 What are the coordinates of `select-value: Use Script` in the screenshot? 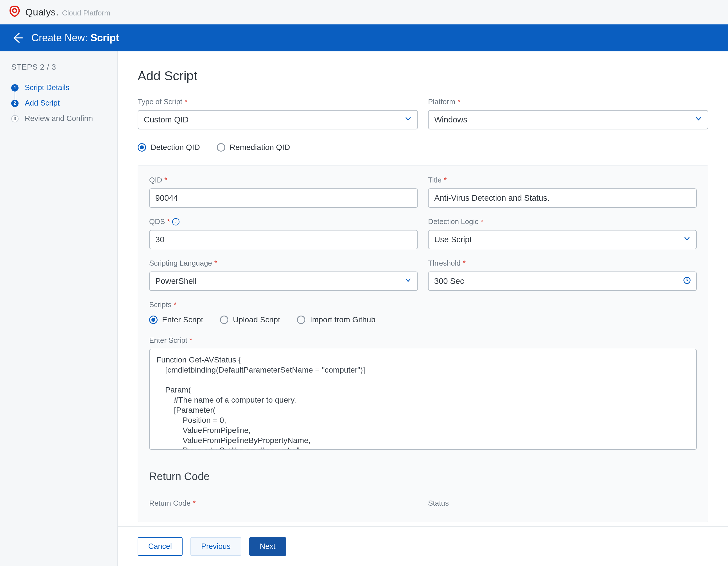 It's located at (453, 240).